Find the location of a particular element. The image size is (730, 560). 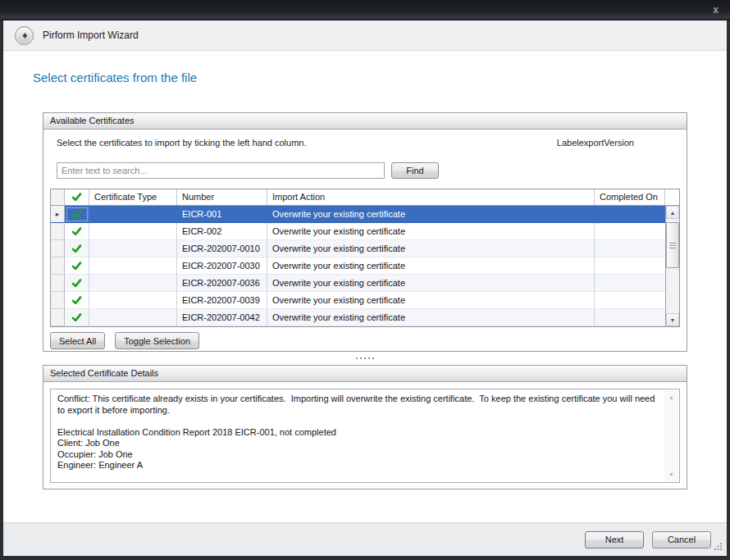

cell-number: EICR-001 is located at coordinates (222, 215).